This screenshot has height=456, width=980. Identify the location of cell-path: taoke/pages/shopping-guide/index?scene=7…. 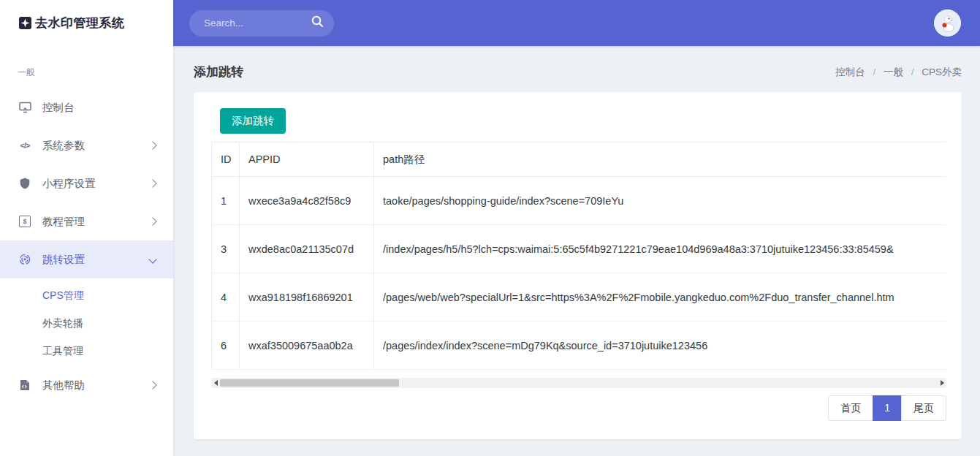
(661, 201).